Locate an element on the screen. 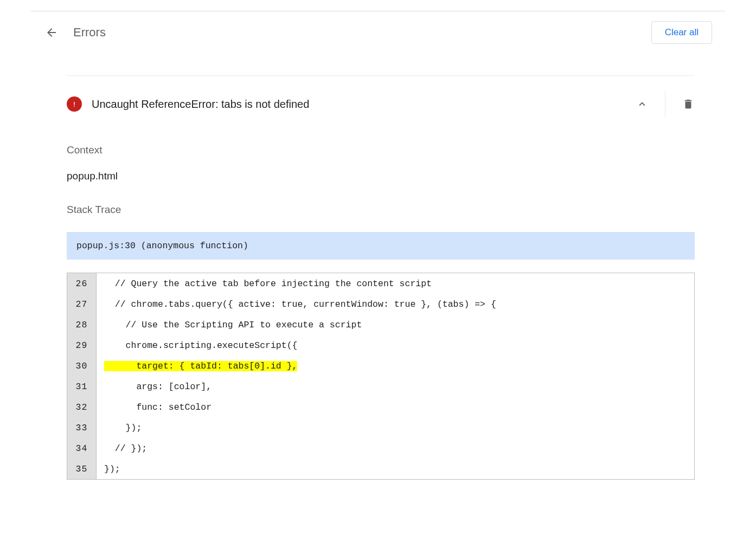 This screenshot has height=555, width=756. error-title-group: Uncaught ReferenceError: tabs is not def… is located at coordinates (188, 104).